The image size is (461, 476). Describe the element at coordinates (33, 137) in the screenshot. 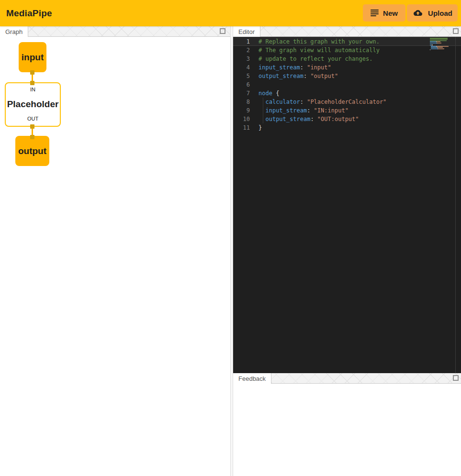

I see `port-output-in` at that location.